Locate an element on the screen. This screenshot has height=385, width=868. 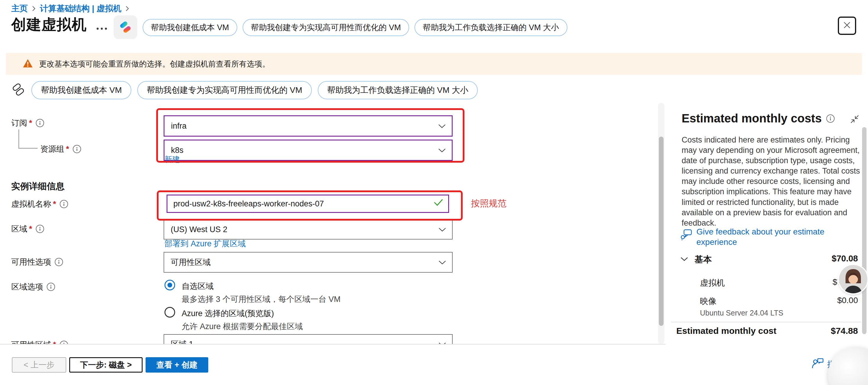
previous-step-button: < 上一步 is located at coordinates (39, 365).